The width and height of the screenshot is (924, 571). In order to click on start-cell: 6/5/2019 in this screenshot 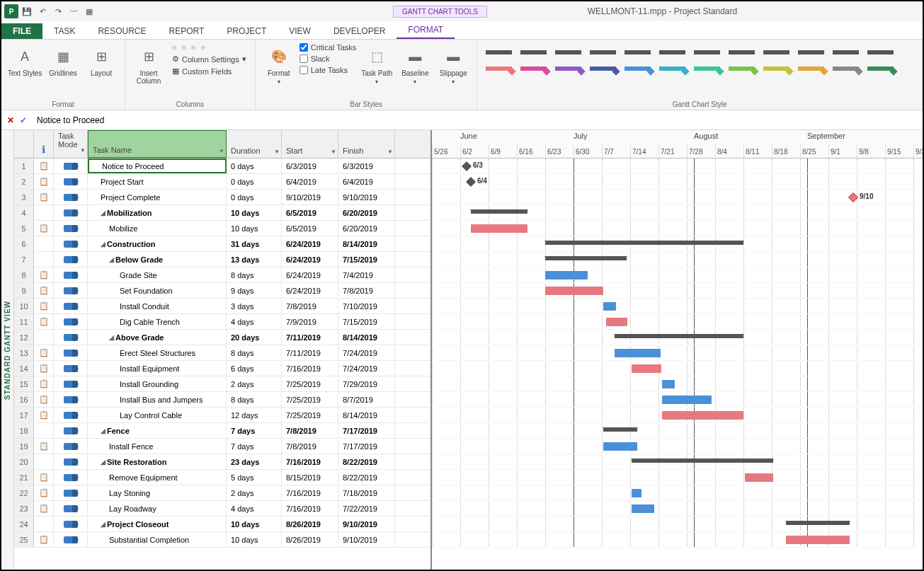, I will do `click(310, 228)`.